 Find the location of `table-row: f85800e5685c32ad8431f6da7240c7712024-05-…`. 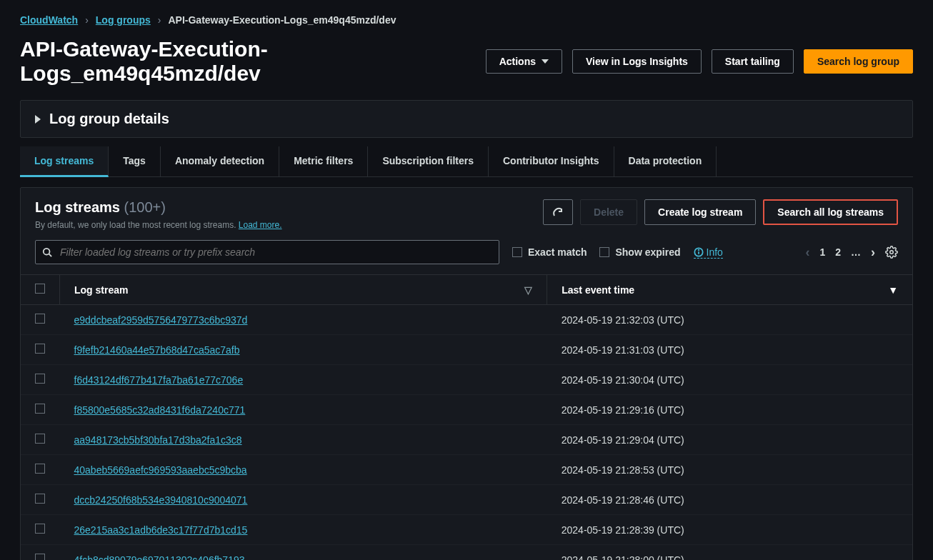

table-row: f85800e5685c32ad8431f6da7240c7712024-05-… is located at coordinates (466, 410).